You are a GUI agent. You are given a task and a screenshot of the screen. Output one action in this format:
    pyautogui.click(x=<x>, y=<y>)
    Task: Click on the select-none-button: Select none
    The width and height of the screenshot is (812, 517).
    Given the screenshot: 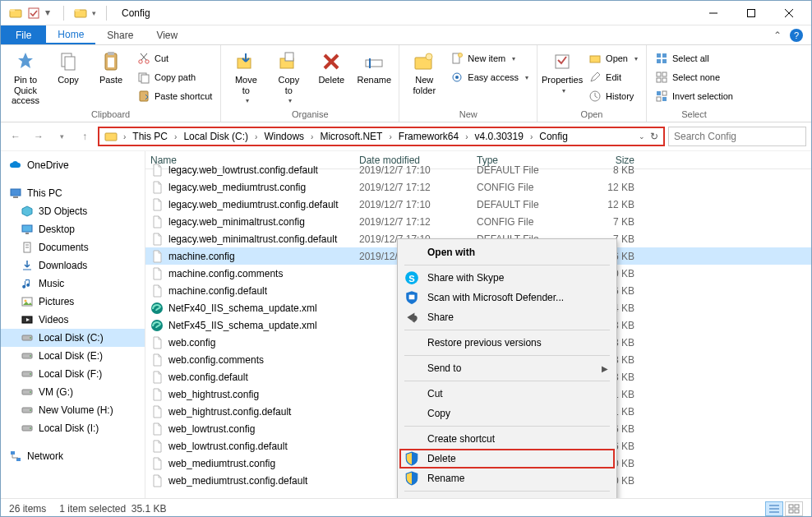 What is the action you would take?
    pyautogui.click(x=694, y=77)
    